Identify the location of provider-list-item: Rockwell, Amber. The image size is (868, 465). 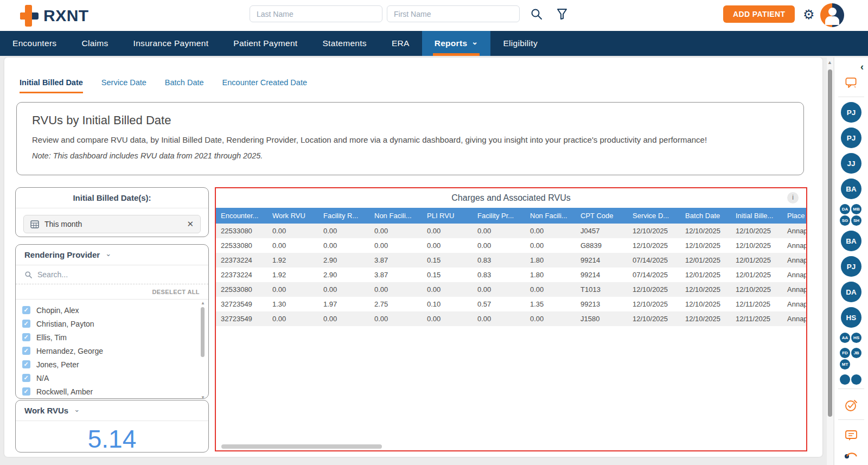
(112, 392).